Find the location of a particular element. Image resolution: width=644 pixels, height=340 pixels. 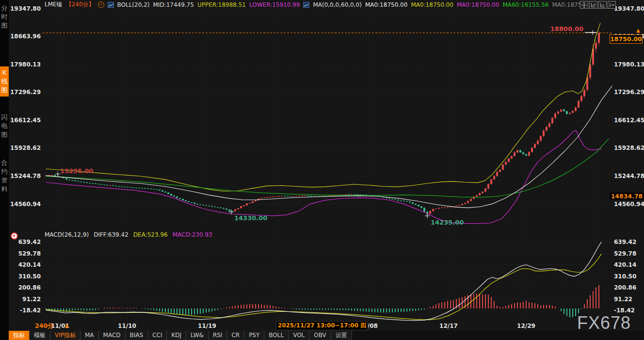

sidebar-item-char: K is located at coordinates (5, 73).